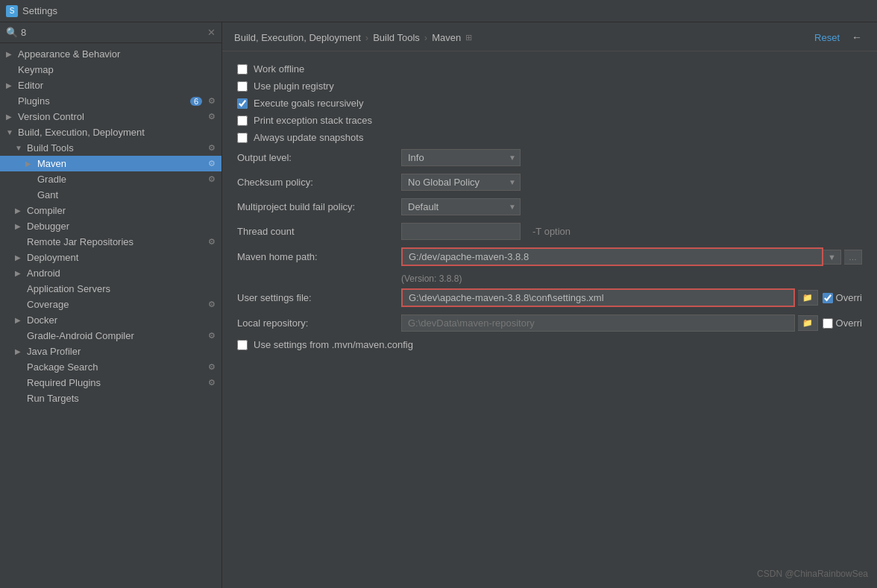 Image resolution: width=877 pixels, height=588 pixels. What do you see at coordinates (461, 207) in the screenshot?
I see `multiproject-select: Default Fail at End Never Fail Fail Fast` at bounding box center [461, 207].